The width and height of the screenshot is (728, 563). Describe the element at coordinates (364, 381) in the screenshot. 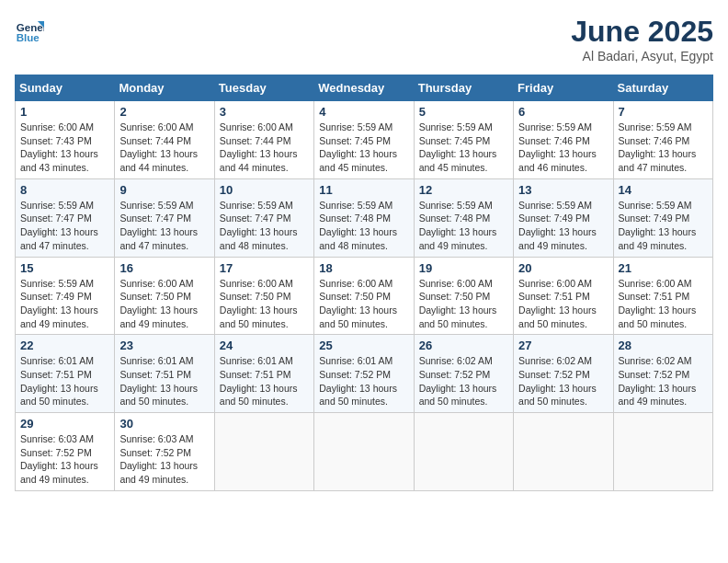

I see `day-info: Sunrise: 6:01 AM Sunset: 7:52 PM Dayligh…` at that location.